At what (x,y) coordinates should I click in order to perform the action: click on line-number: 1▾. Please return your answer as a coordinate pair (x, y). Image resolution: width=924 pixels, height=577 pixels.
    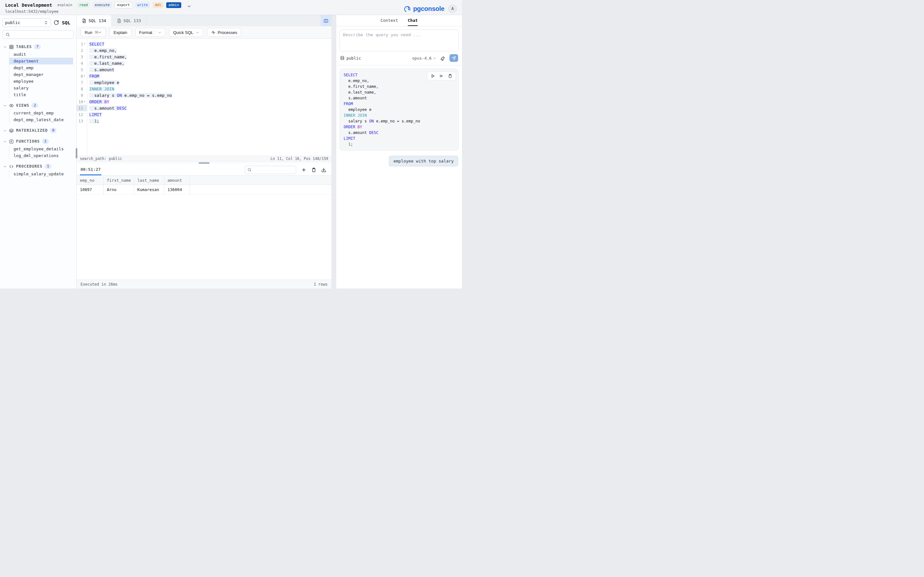
    Looking at the image, I should click on (82, 44).